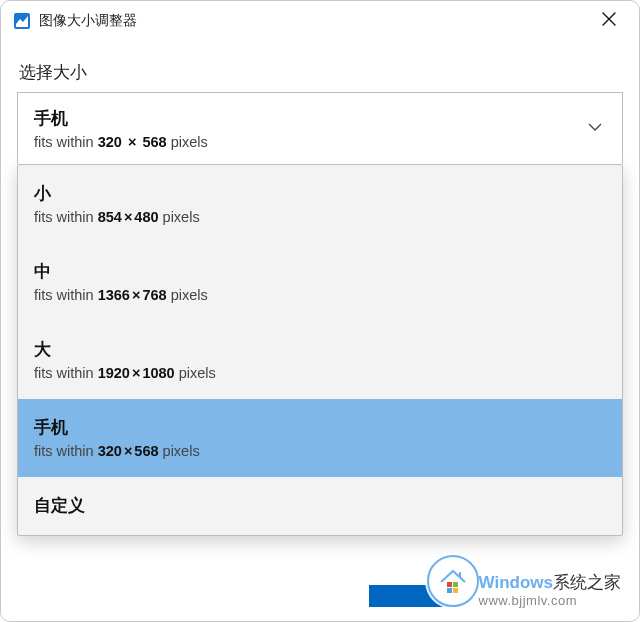 This screenshot has width=640, height=622. Describe the element at coordinates (453, 581) in the screenshot. I see `watermark-logo` at that location.